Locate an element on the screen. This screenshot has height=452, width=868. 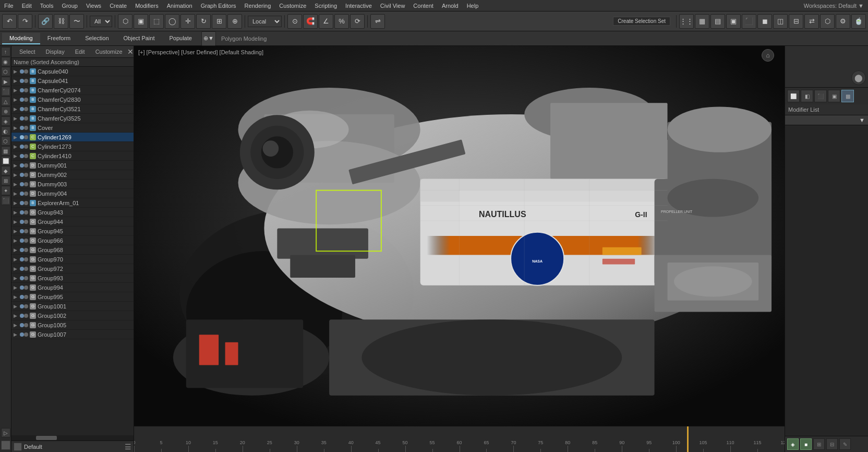
tb-r2: ▦ is located at coordinates (702, 21).